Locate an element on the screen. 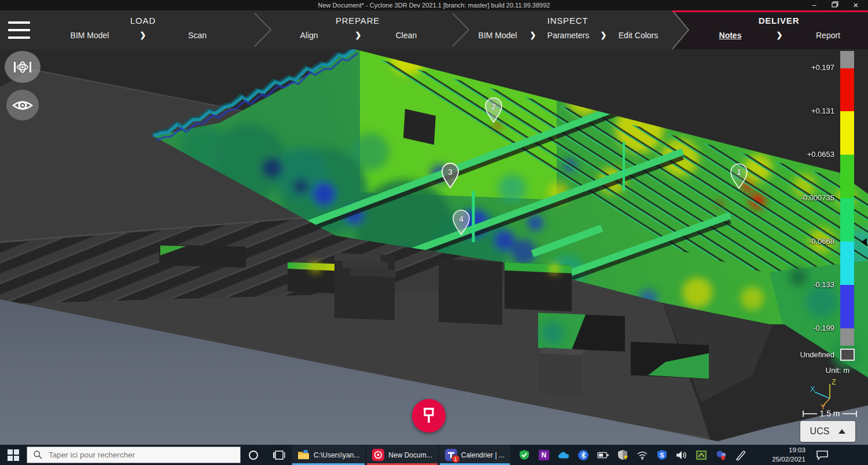  rotation-center-button is located at coordinates (23, 67).